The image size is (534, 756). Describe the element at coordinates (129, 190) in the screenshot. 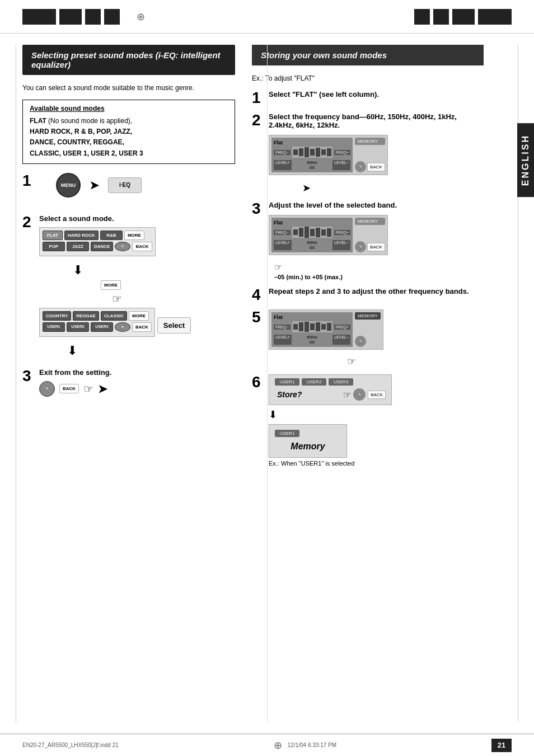

I see `left-step-1: 1 MENU ➤ i·EQ` at that location.